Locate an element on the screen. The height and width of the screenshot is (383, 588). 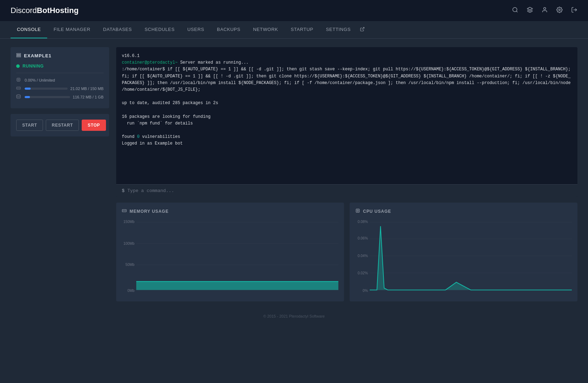
svg-text: 0.06% is located at coordinates (363, 238).